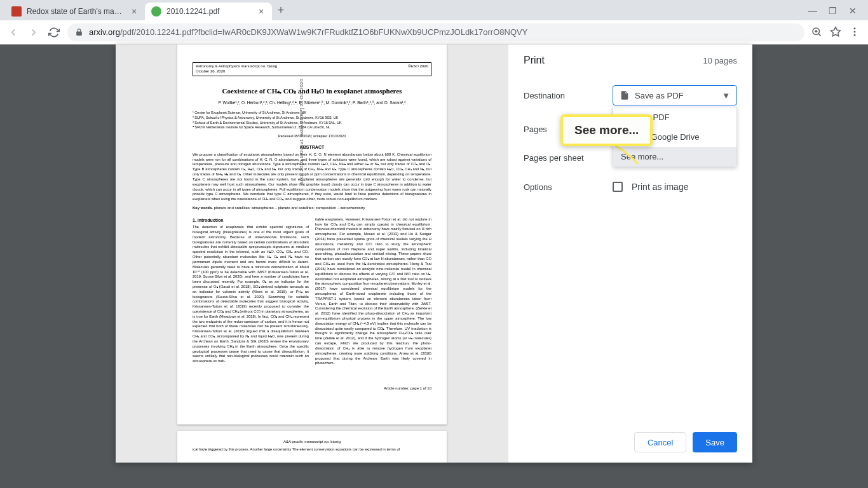 The height and width of the screenshot is (488, 868). I want to click on zoom-icon, so click(817, 32).